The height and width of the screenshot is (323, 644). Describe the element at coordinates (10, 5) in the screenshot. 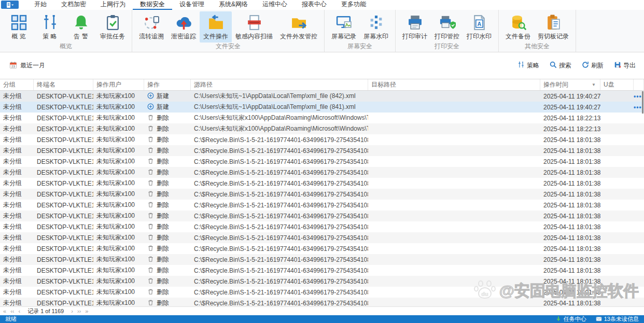

I see `app-menu-button` at that location.